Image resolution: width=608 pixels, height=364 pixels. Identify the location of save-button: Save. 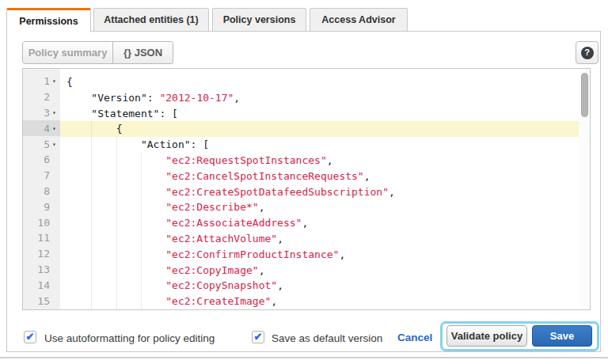
(562, 336).